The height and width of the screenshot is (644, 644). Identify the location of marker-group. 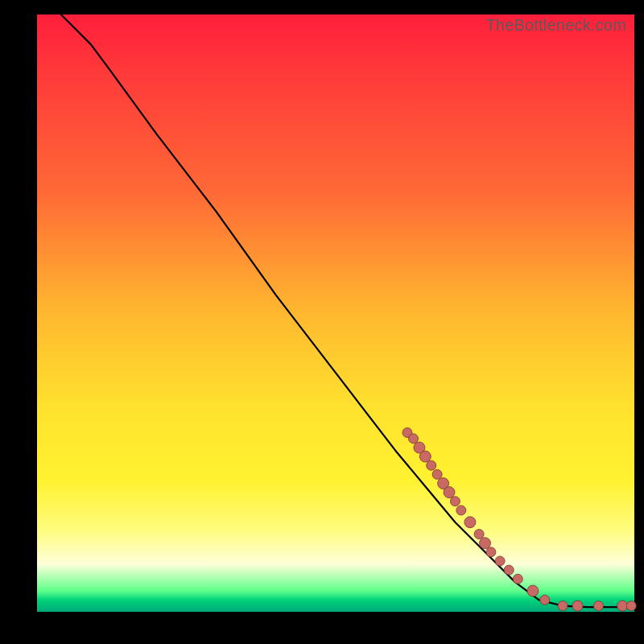
(519, 519).